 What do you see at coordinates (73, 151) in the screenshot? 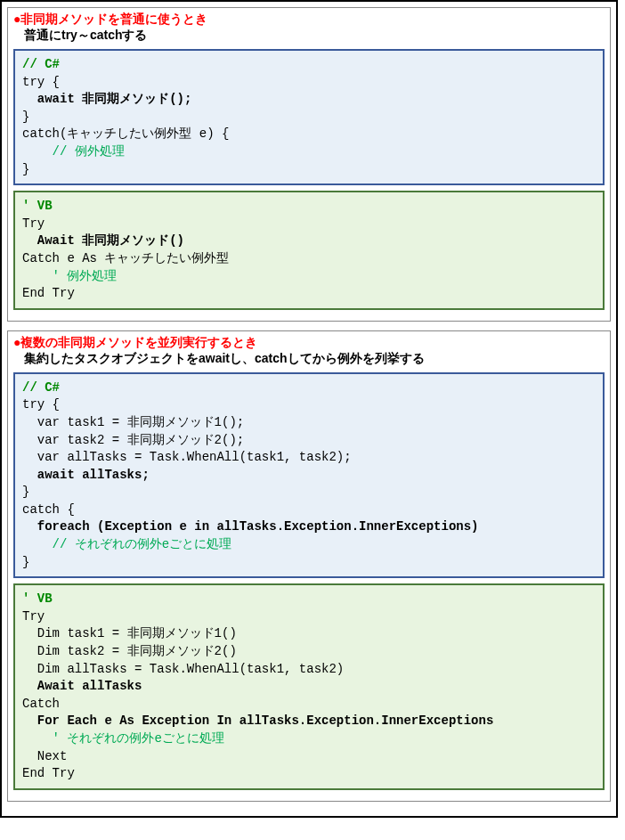
I see `code-line: // 例外処理` at bounding box center [73, 151].